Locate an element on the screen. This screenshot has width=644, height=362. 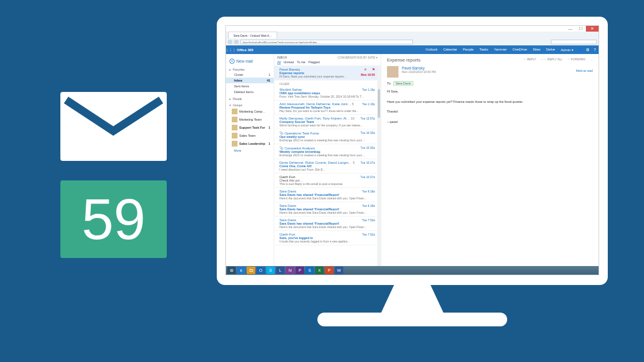
delete-icon: ✕ is located at coordinates (366, 69).